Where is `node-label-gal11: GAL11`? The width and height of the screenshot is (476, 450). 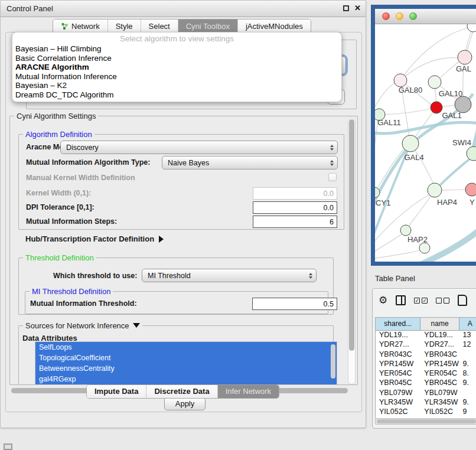
node-label-gal11: GAL11 is located at coordinates (389, 123).